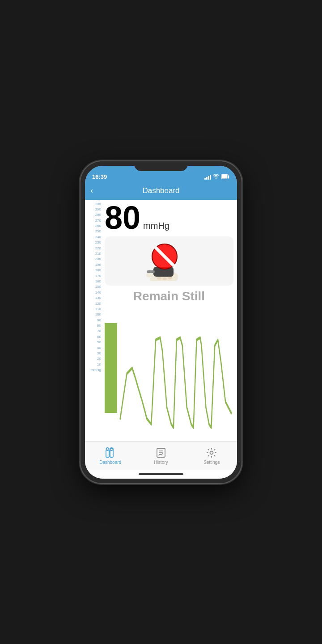 The width and height of the screenshot is (322, 644). What do you see at coordinates (94, 320) in the screenshot?
I see `y-label-90: 90` at bounding box center [94, 320].